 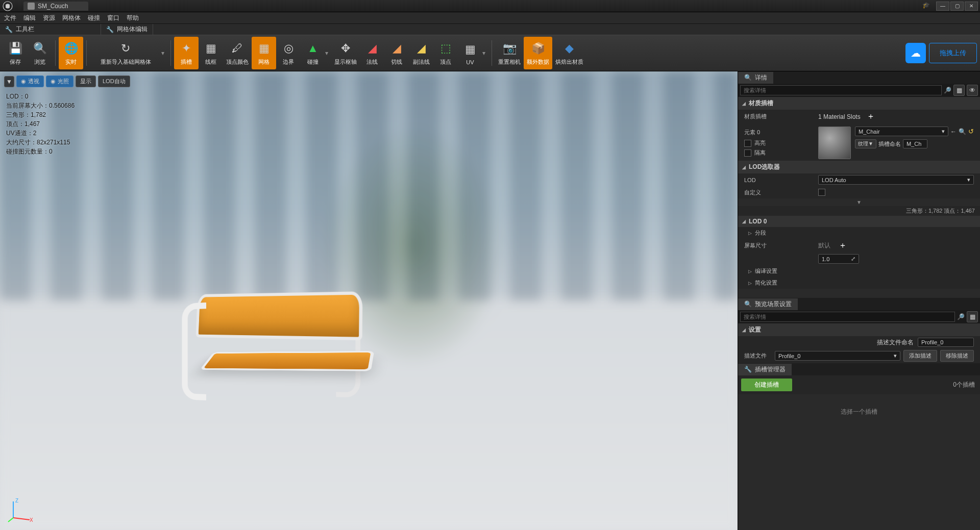 I want to click on collision-button: ▲碰撞, so click(x=313, y=53).